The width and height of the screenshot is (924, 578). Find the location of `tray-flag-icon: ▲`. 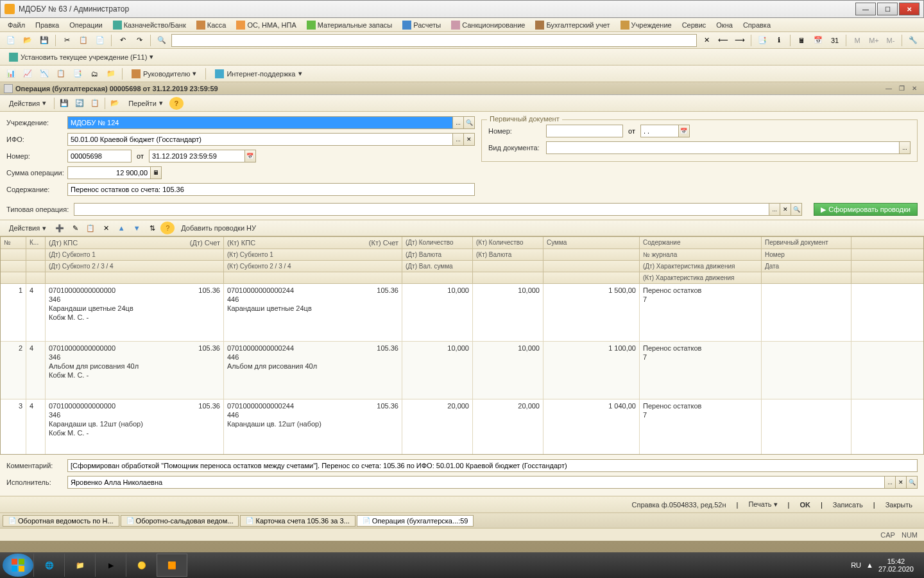

tray-flag-icon: ▲ is located at coordinates (870, 565).